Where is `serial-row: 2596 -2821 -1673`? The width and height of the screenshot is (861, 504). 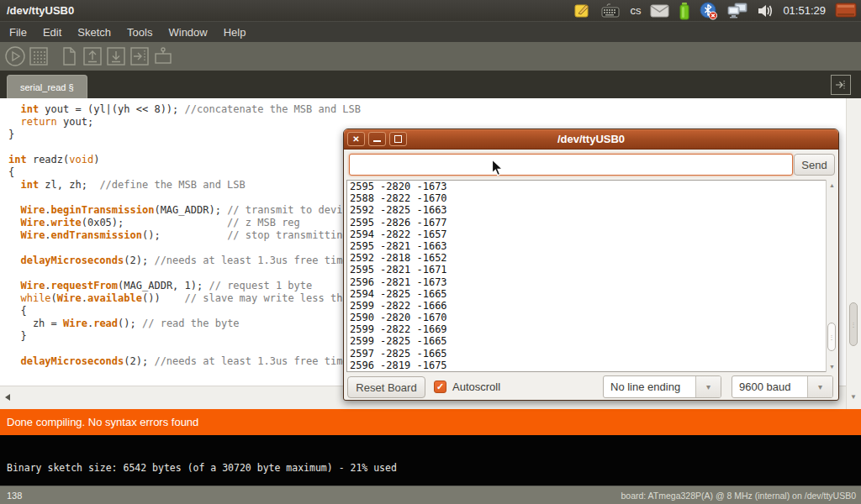 serial-row: 2596 -2821 -1673 is located at coordinates (592, 282).